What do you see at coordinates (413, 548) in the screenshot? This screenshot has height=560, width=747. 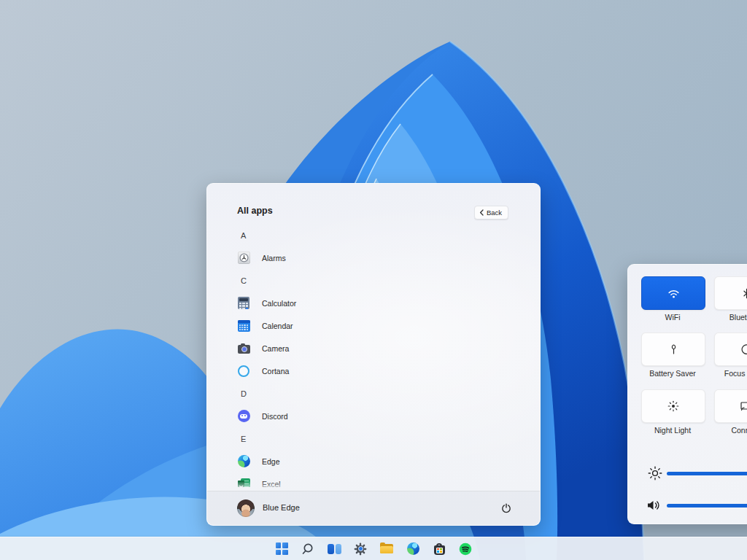 I see `edge-icon` at bounding box center [413, 548].